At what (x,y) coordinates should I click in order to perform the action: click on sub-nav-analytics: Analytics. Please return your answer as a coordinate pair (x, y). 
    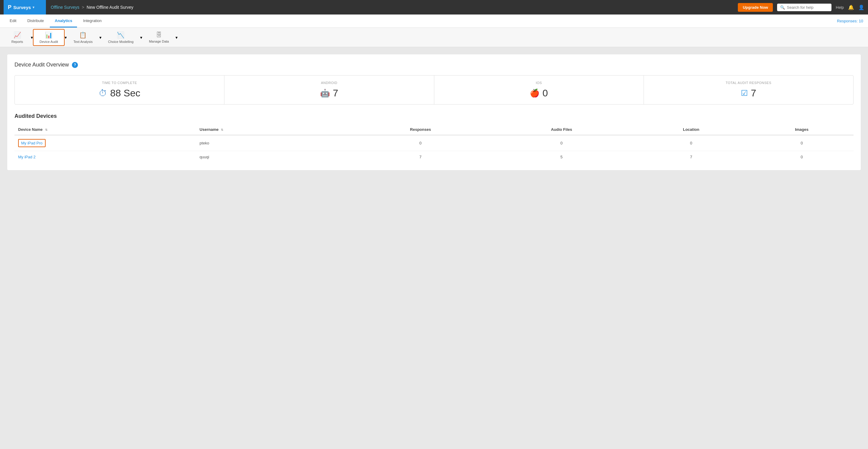
    Looking at the image, I should click on (63, 21).